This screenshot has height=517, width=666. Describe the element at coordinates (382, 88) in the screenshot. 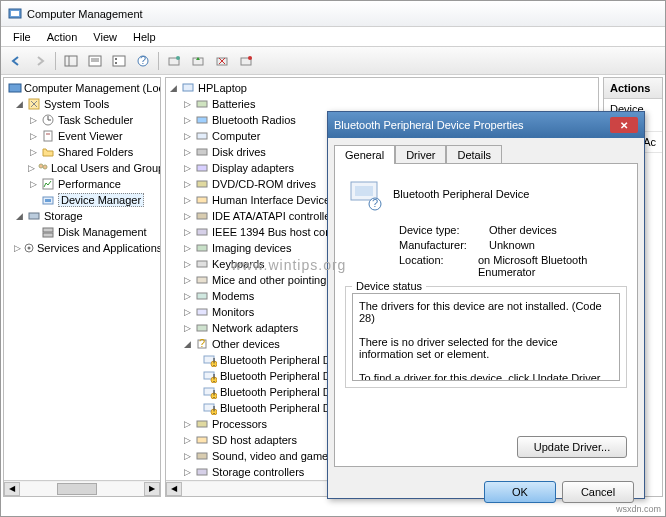

I see `device-root: ◢HPLaptop` at that location.